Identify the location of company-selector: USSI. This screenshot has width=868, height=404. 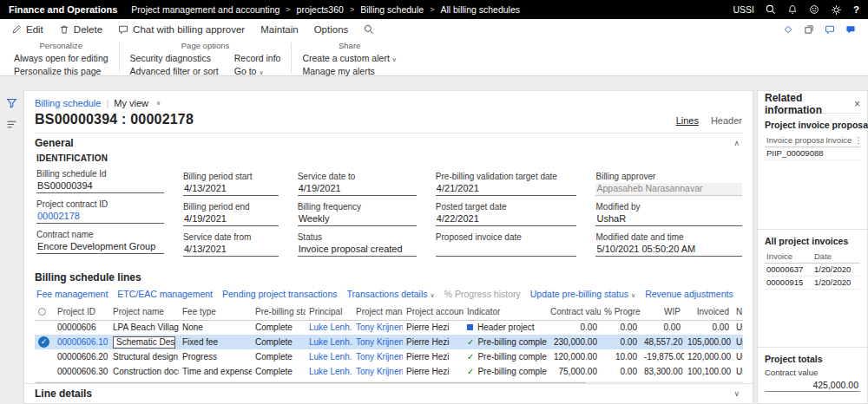
(743, 10).